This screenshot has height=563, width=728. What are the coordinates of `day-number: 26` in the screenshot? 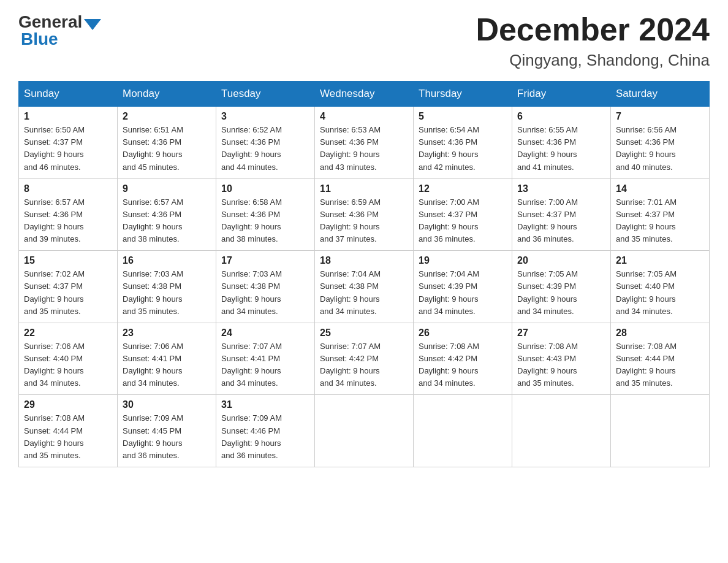 It's located at (463, 333).